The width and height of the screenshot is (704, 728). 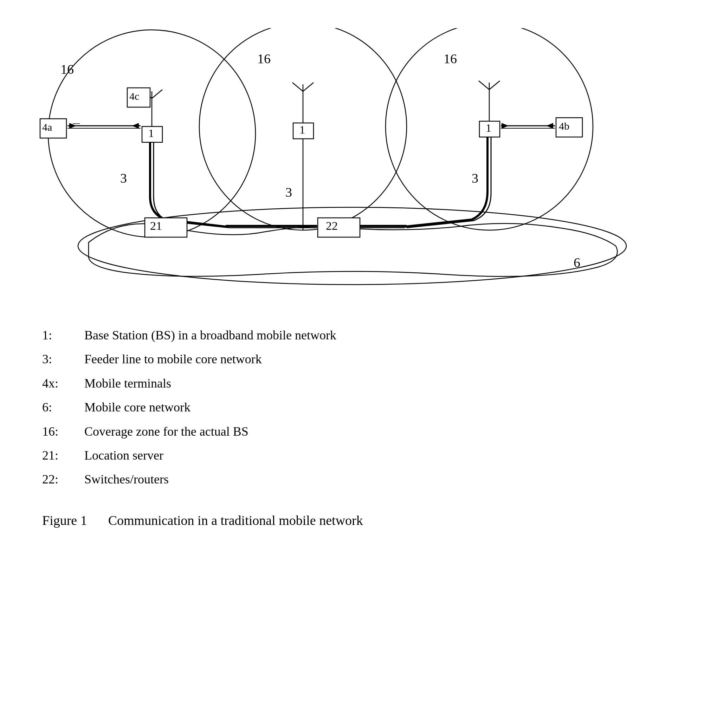 I want to click on terminal-c-label: 4c, so click(x=134, y=96).